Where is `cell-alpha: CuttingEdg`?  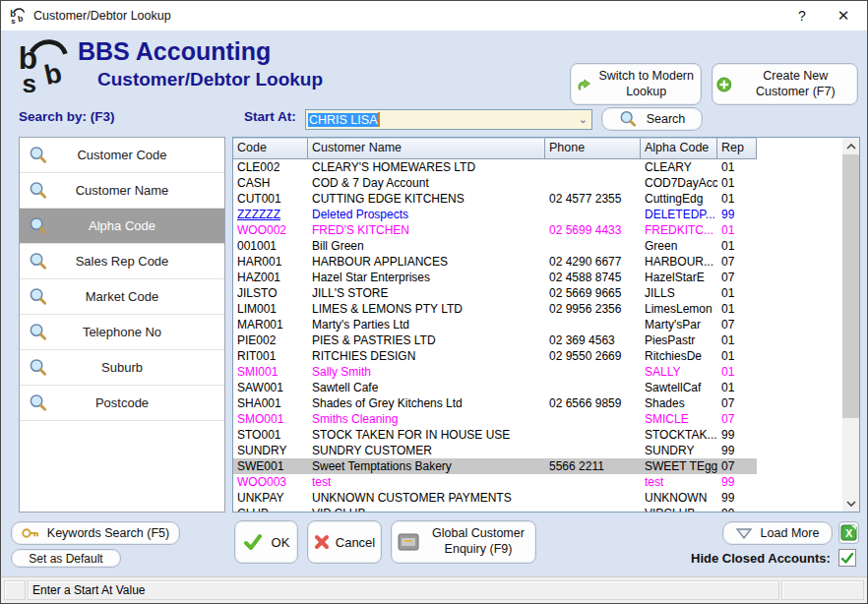 cell-alpha: CuttingEdg is located at coordinates (679, 199).